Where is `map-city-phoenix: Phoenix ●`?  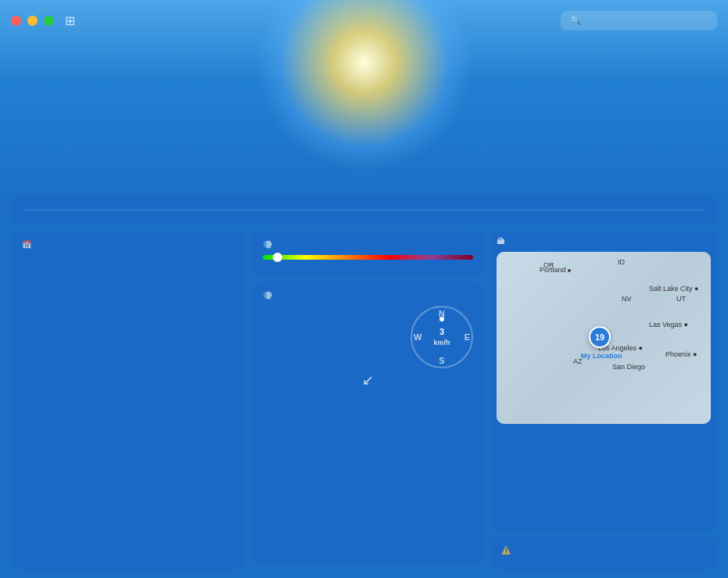 map-city-phoenix: Phoenix ● is located at coordinates (681, 354).